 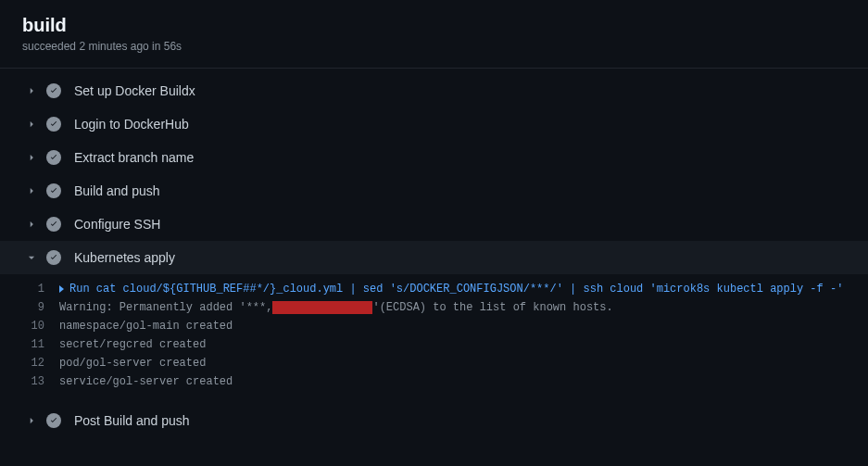 I want to click on step-build-and-push: Build and push, so click(x=434, y=191).